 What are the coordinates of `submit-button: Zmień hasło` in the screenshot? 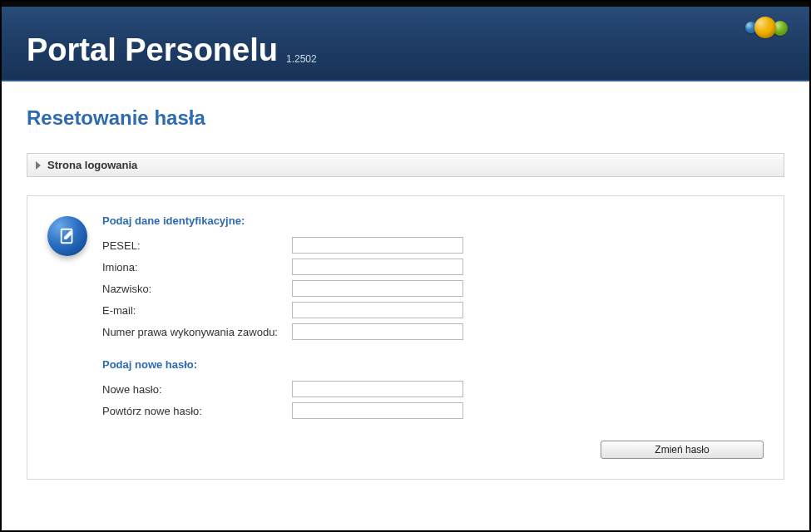 It's located at (682, 450).